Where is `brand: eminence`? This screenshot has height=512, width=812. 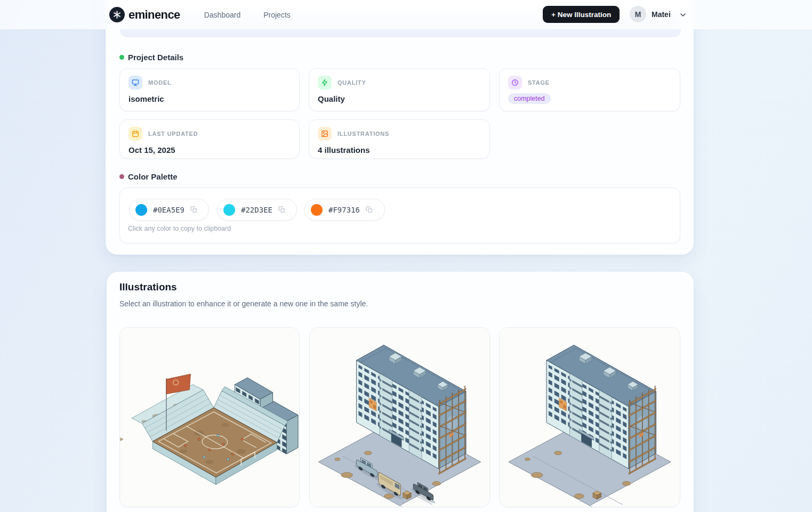
brand: eminence is located at coordinates (145, 15).